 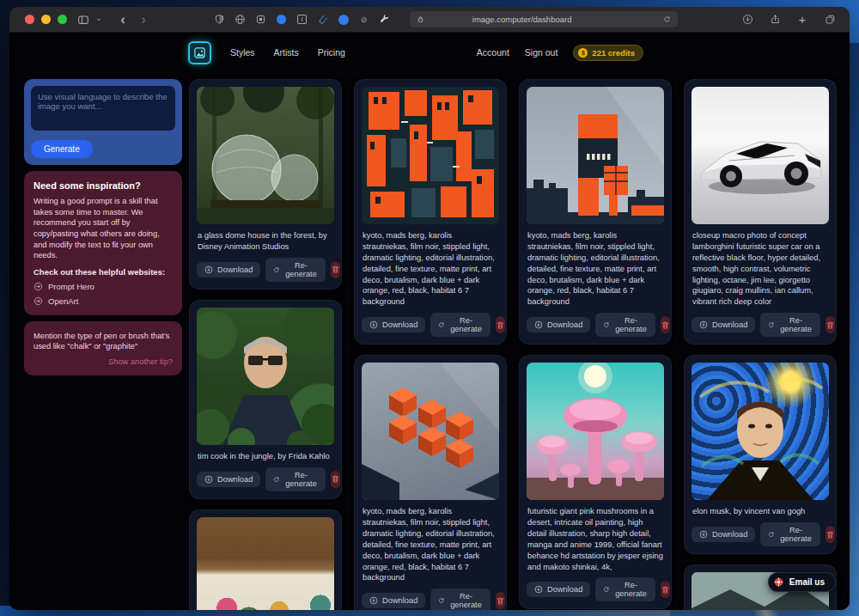 What do you see at coordinates (344, 19) in the screenshot?
I see `blue-circle-extension-icon` at bounding box center [344, 19].